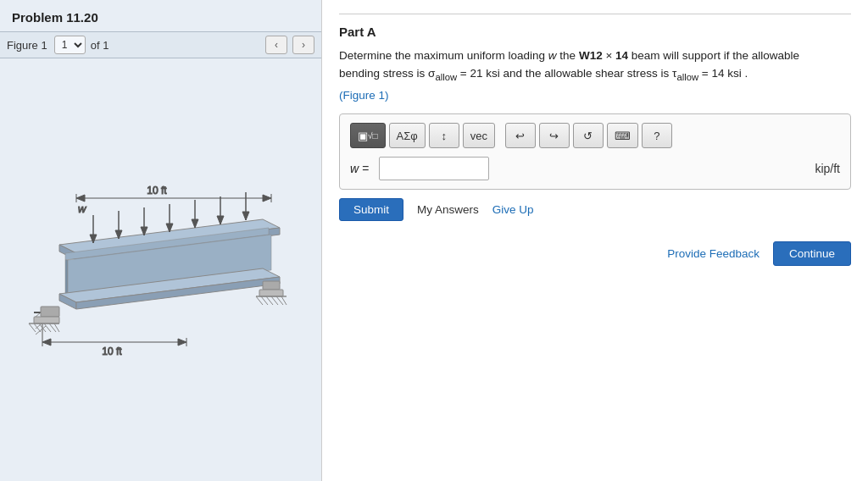 The height and width of the screenshot is (481, 868). I want to click on symbol-button: ΑΣφ, so click(407, 135).